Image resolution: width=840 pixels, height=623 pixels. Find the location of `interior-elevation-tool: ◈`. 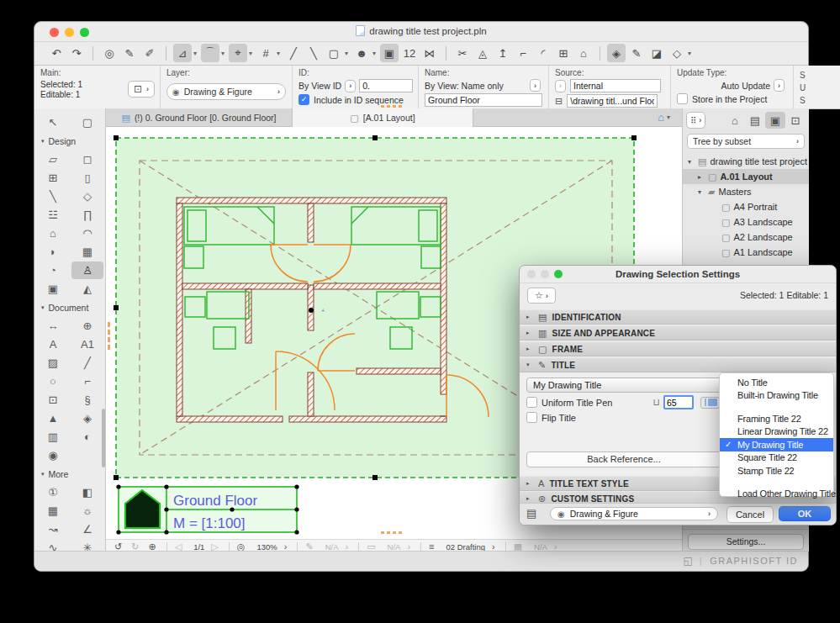

interior-elevation-tool: ◈ is located at coordinates (87, 419).